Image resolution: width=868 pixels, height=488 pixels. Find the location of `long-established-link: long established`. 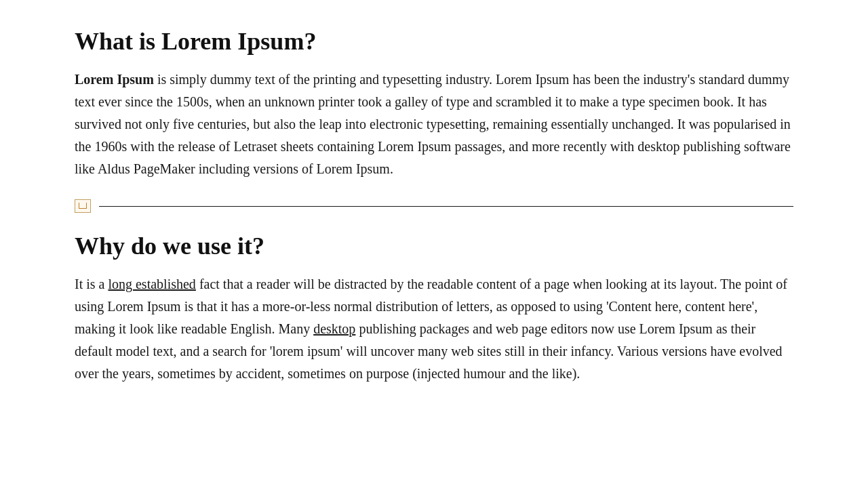

long-established-link: long established is located at coordinates (152, 284).